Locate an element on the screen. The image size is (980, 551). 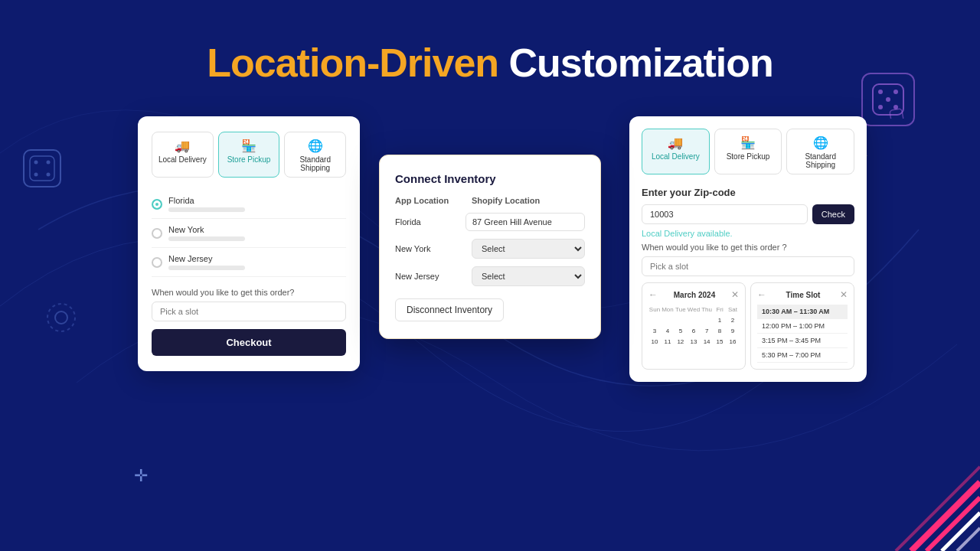
newjersey-location: New Jersey is located at coordinates (430, 276).